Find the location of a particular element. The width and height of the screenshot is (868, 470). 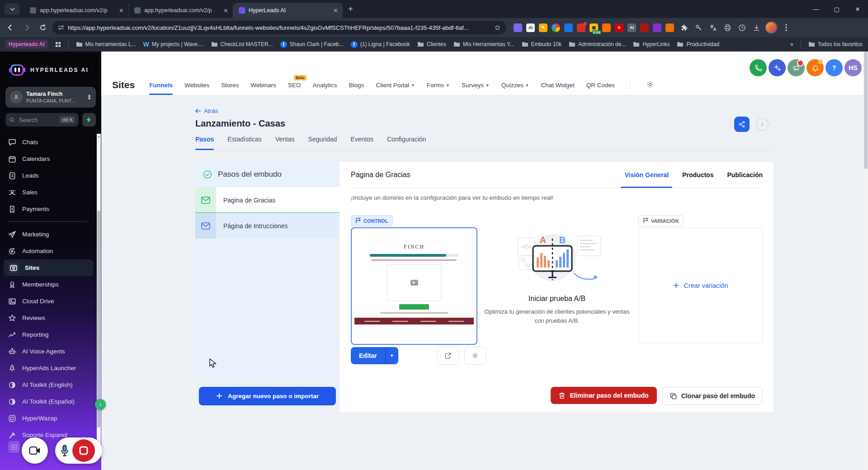

bookmark-apps-grid-icon is located at coordinates (58, 44).